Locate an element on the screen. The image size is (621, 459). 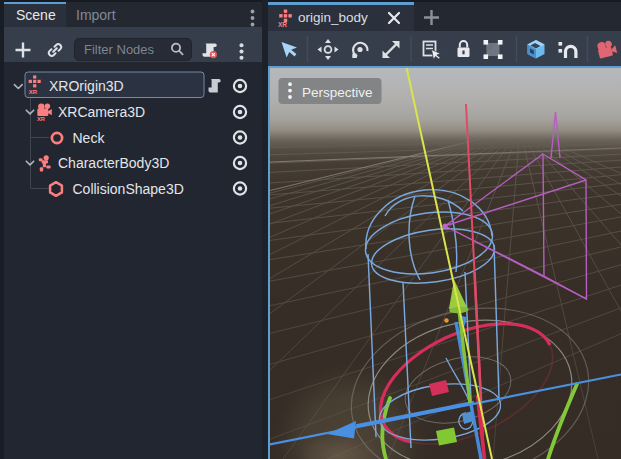
svg-text: Neck is located at coordinates (90, 138).